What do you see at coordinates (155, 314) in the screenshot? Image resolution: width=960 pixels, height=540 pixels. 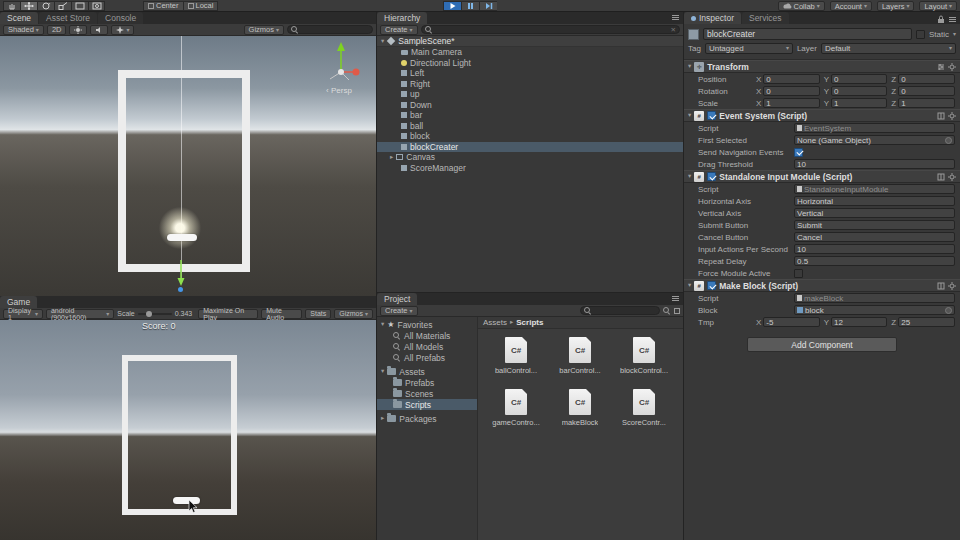 I see `scale-slider` at bounding box center [155, 314].